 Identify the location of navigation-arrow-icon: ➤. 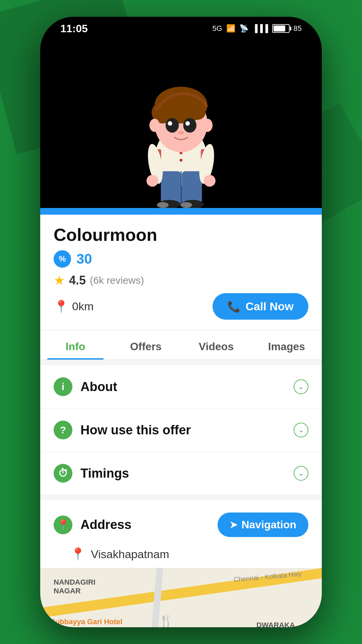
(233, 525).